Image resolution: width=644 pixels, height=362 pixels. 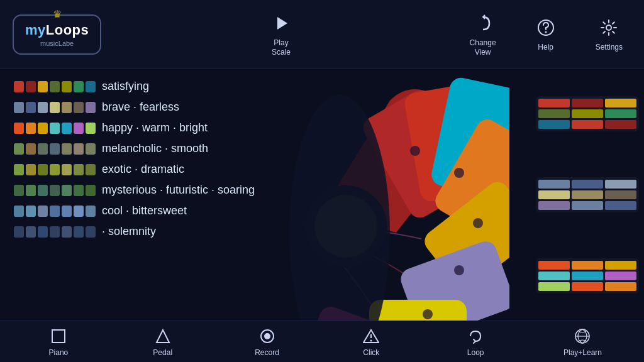 I want to click on mood-row-5: mysterious · futuristic · soaring, so click(x=137, y=190).